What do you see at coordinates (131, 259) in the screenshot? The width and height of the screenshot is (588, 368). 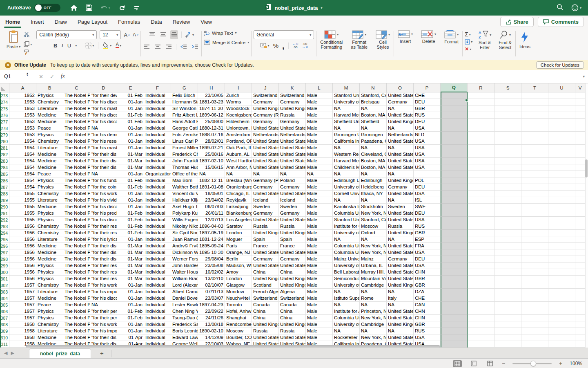 I see `cell-E298: 01-Mar` at bounding box center [131, 259].